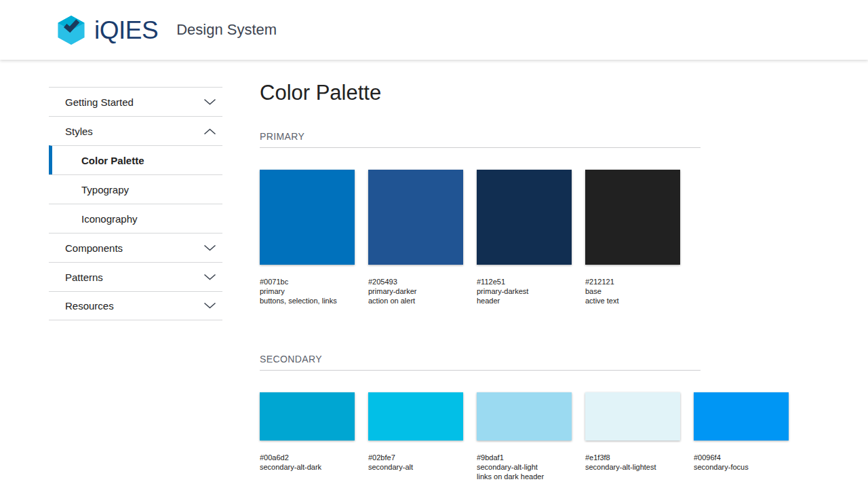  What do you see at coordinates (524, 301) in the screenshot?
I see `swatch-desc: header` at bounding box center [524, 301].